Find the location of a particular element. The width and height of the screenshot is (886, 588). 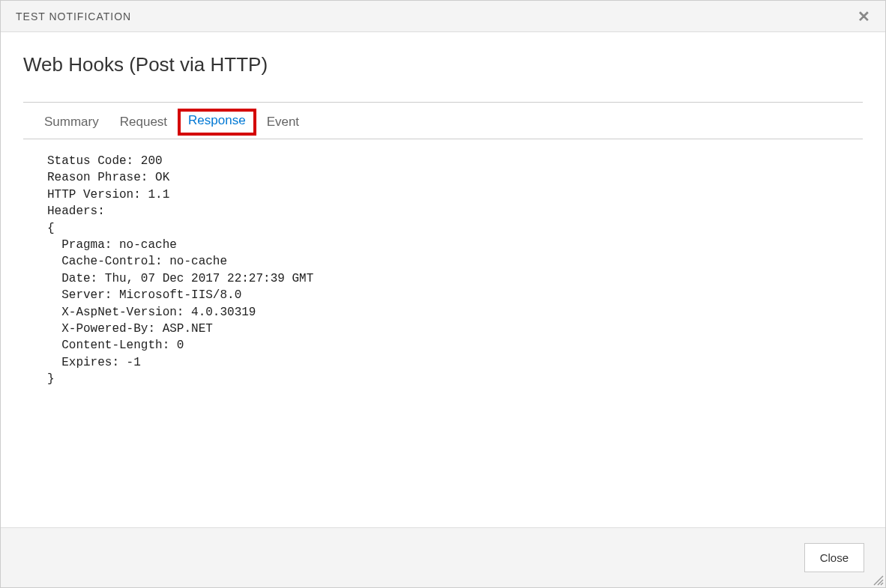

tab-response-highlight: Response is located at coordinates (217, 122).